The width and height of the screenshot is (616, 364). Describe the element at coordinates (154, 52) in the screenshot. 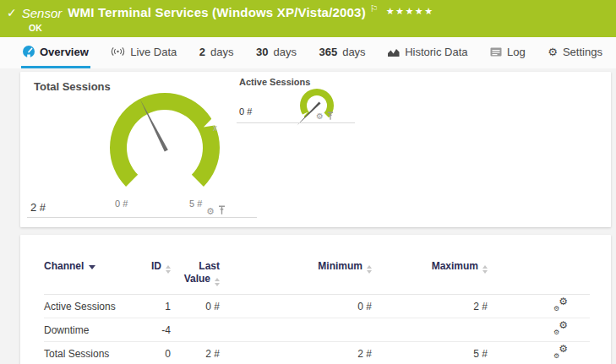

I see `tab-label: Live Data` at that location.